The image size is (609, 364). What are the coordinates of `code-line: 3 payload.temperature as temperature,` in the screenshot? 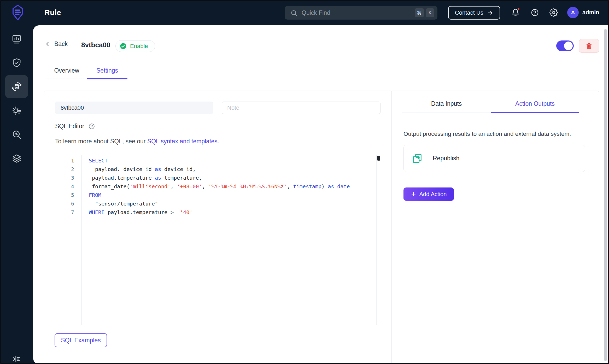 It's located at (216, 178).